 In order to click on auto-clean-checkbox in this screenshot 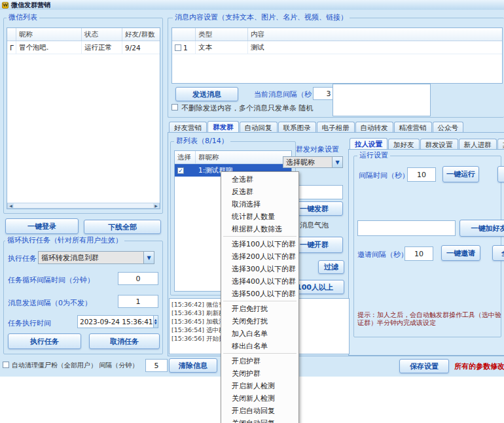, I will do `click(6, 365)`.